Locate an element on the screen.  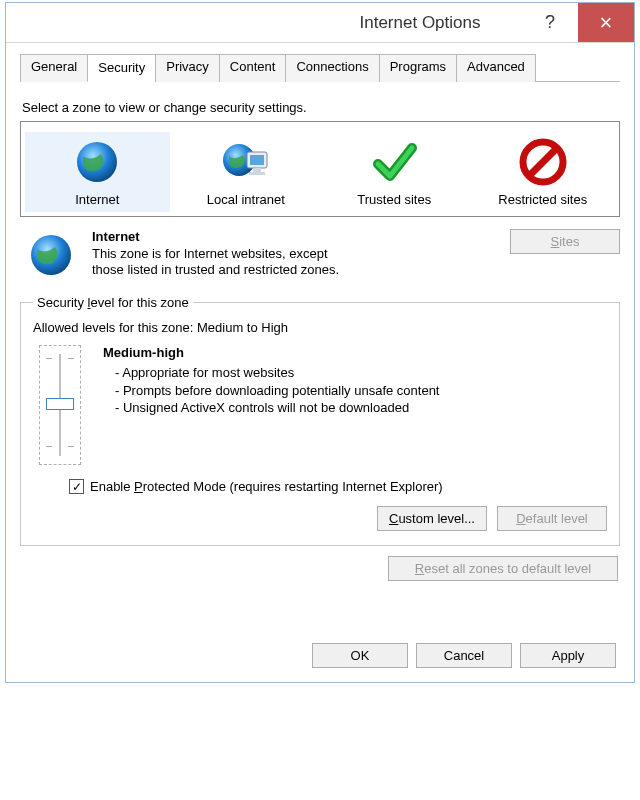
titlebar: Internet Options ? × is located at coordinates (320, 23).